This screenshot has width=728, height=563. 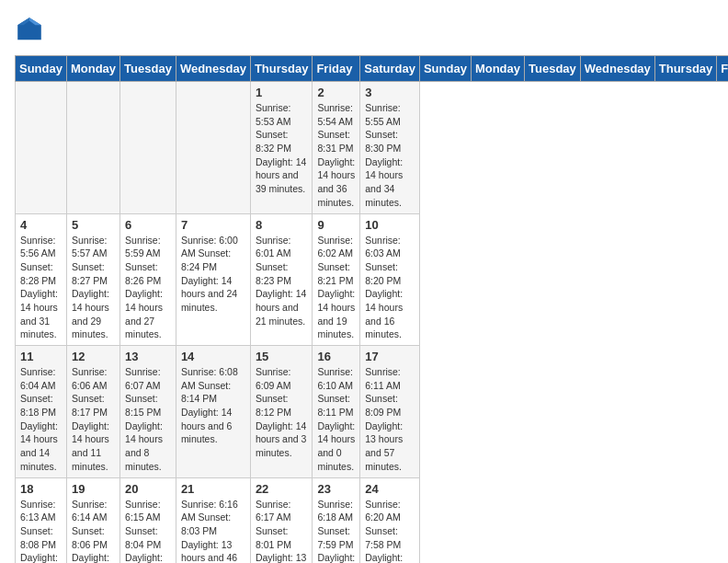 I want to click on calendar-cell: 10Sunrise: 6:03 AM Sunset: 8:20 PM Dayli…, so click(x=390, y=280).